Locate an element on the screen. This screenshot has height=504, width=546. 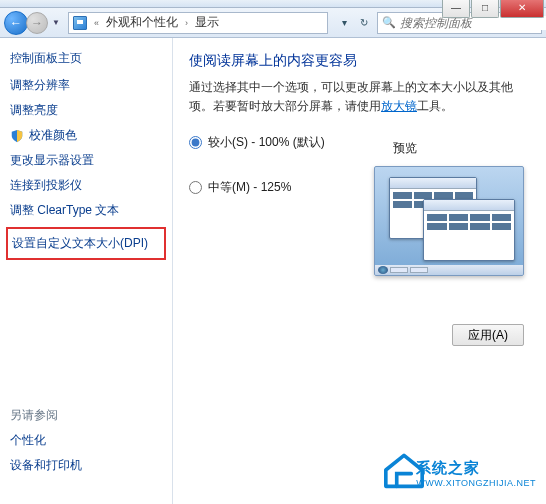
page-title: 使阅读屏幕上的内容更容易 is located at coordinates (360, 61).